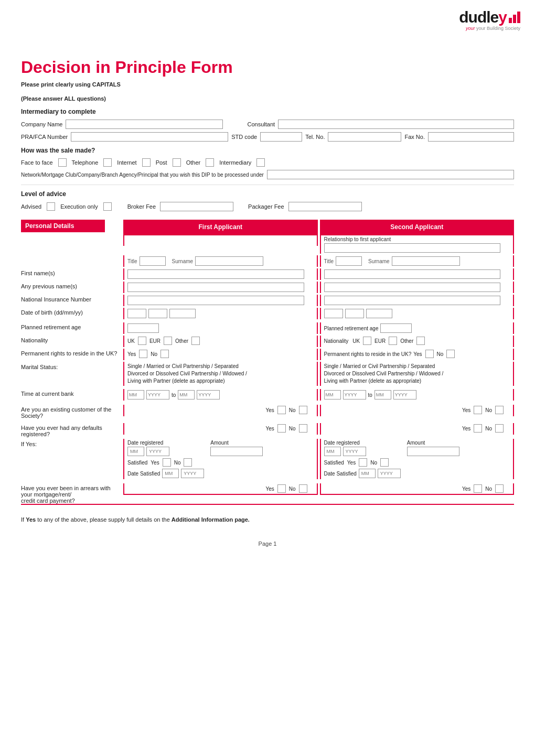 This screenshot has height=756, width=535. Describe the element at coordinates (165, 354) in the screenshot. I see `first-perm-no-checkbox` at that location.